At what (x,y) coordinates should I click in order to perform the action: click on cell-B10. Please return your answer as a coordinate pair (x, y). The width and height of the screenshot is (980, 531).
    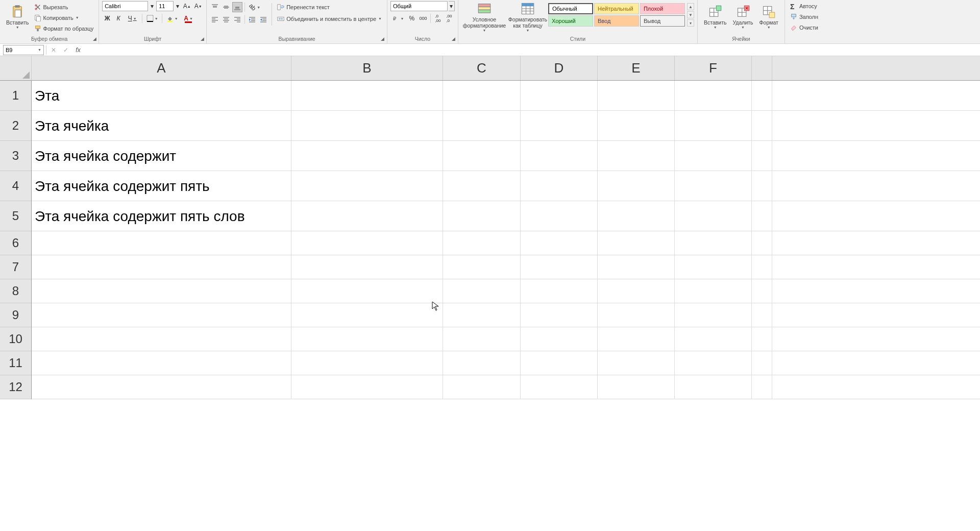
    Looking at the image, I should click on (368, 339).